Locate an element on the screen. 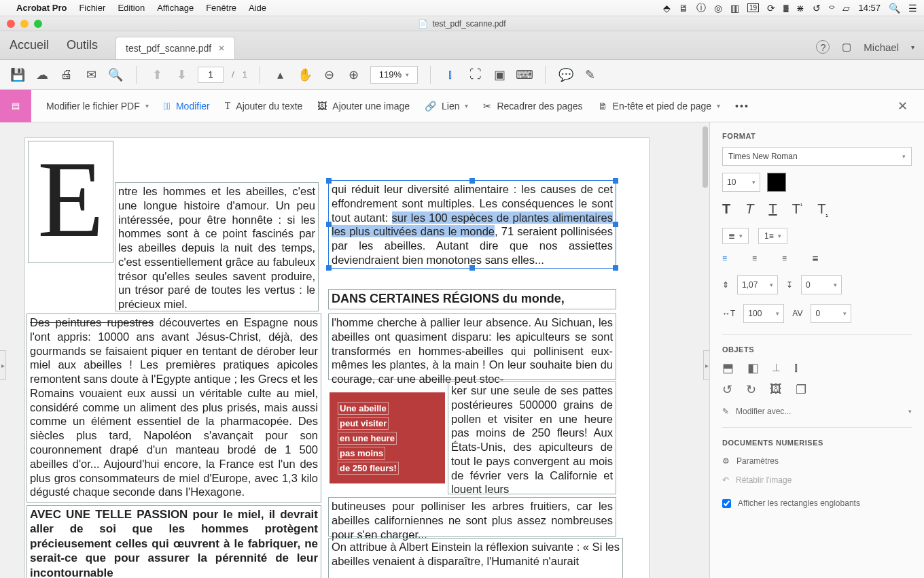 The width and height of the screenshot is (924, 578). italic-button: T is located at coordinates (749, 209).